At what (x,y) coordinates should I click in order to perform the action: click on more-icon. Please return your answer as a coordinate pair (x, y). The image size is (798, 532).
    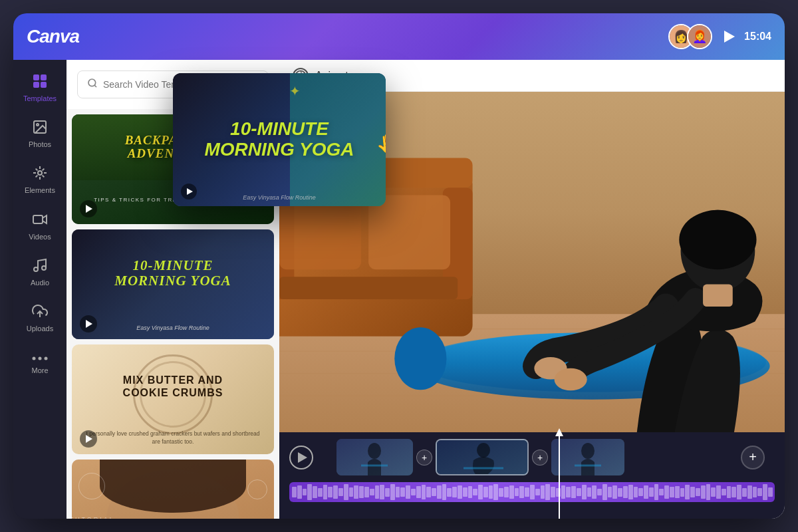
    Looking at the image, I should click on (40, 356).